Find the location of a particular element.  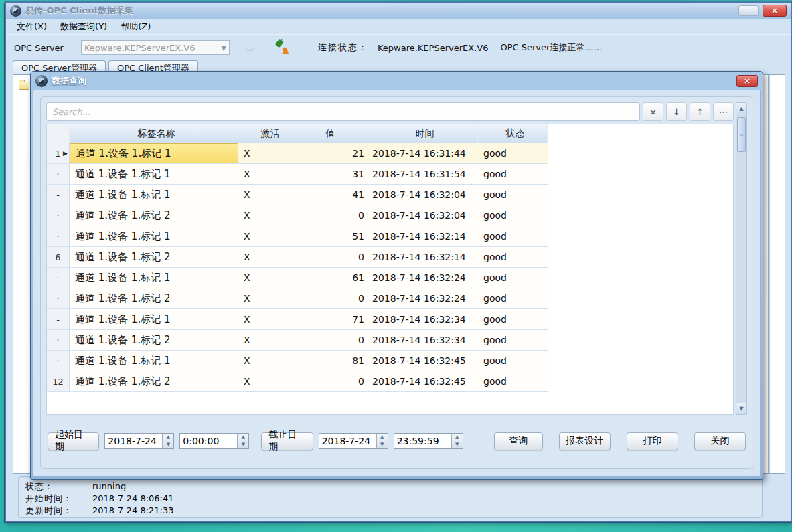

menu-data-query: 数据查询(Y) is located at coordinates (84, 27).